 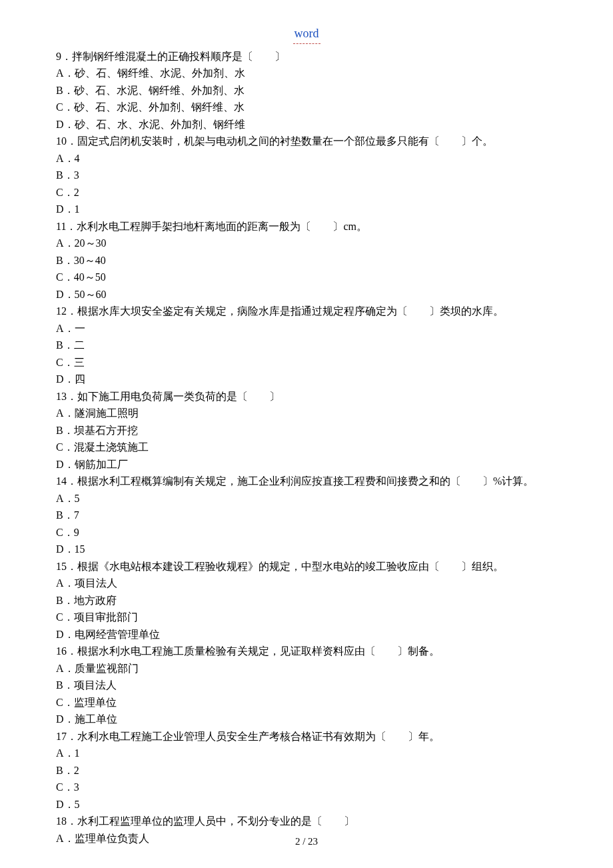 What do you see at coordinates (306, 601) in the screenshot?
I see `question-option: B．地方政府` at bounding box center [306, 601].